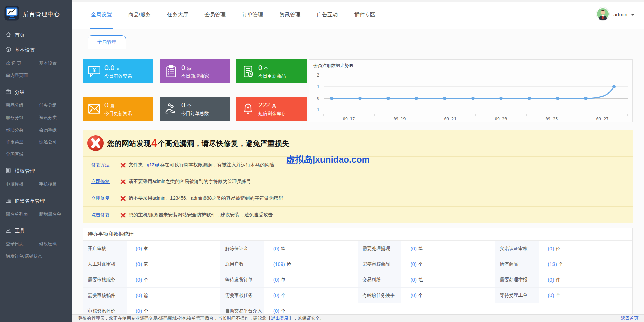 This screenshot has width=644, height=322. I want to click on clipboard-icon, so click(171, 71).